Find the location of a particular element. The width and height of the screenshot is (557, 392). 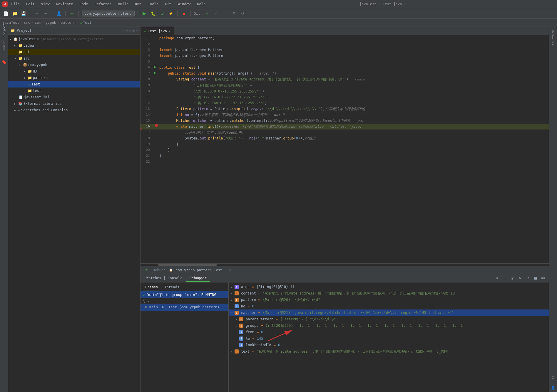

tree-item-iml: 📄 javaTest.iml is located at coordinates (74, 97).